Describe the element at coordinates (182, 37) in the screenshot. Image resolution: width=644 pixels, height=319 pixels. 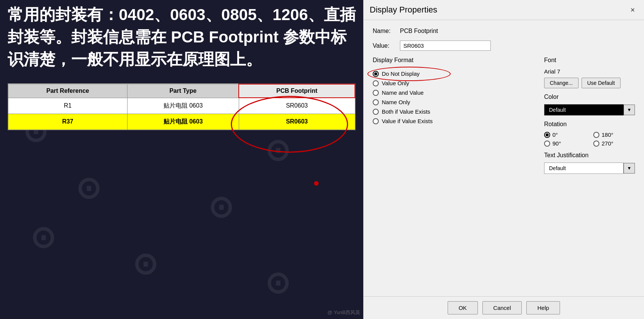
I see `chinese-header: 常用的封装有：0402、0603、0805、1206、直插封装等。封装信息需在 …` at that location.